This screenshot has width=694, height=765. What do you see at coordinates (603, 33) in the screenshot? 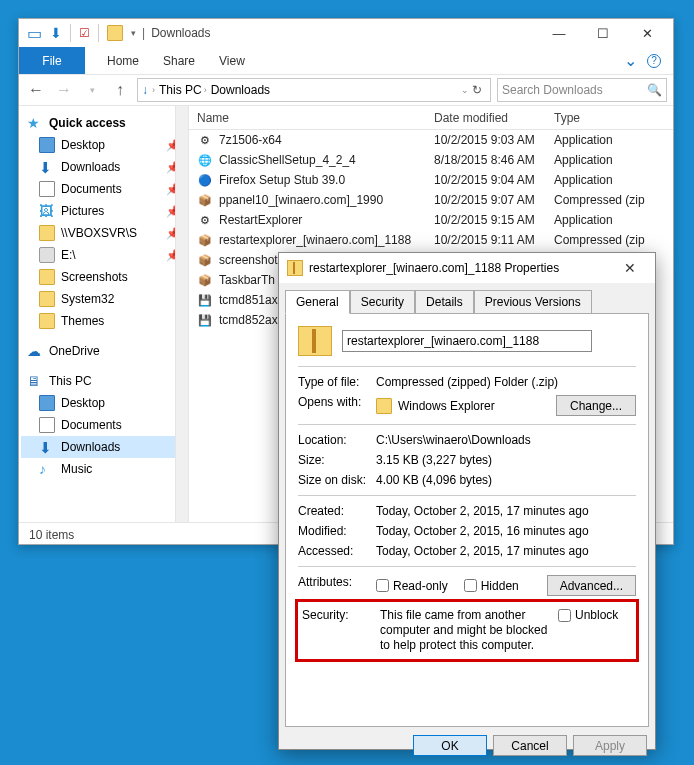
I see `maximize-button: ☐` at bounding box center [603, 33].